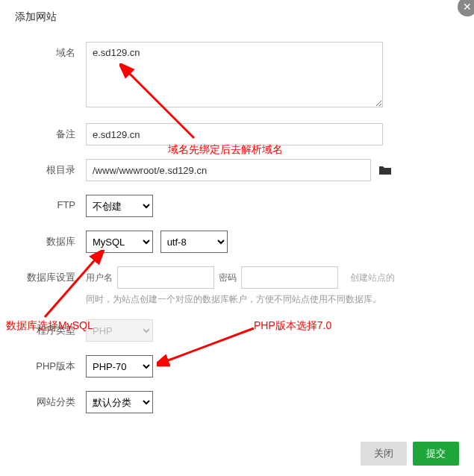  I want to click on create-site-hint: 创建站点的, so click(372, 278).